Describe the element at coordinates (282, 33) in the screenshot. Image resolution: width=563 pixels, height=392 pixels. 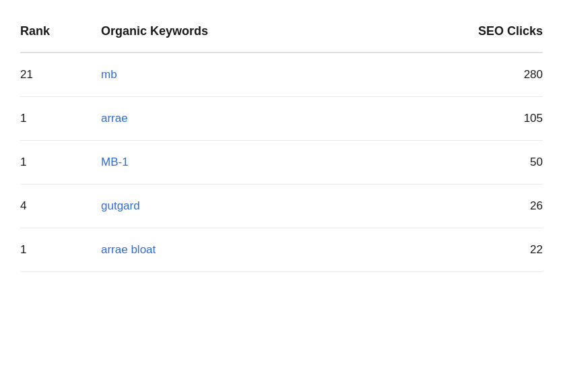
I see `table-header-row: Rank Organic Keywords SEO Clicks` at that location.